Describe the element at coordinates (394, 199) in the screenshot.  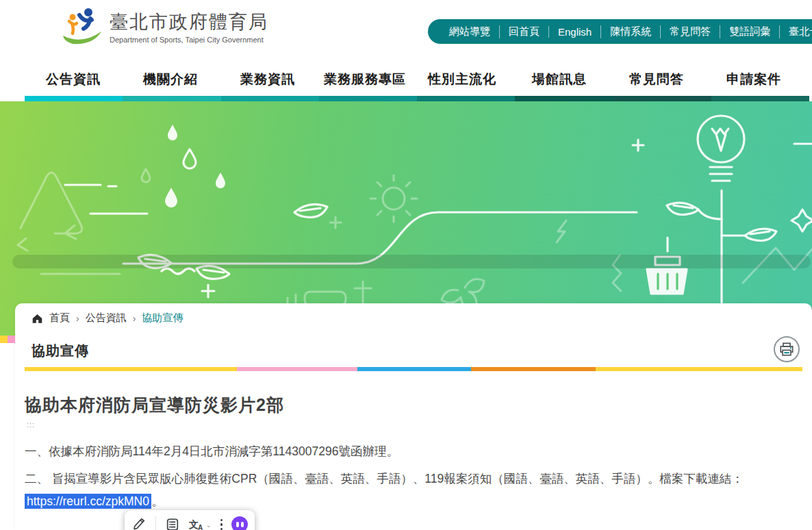
I see `sun-icon` at that location.